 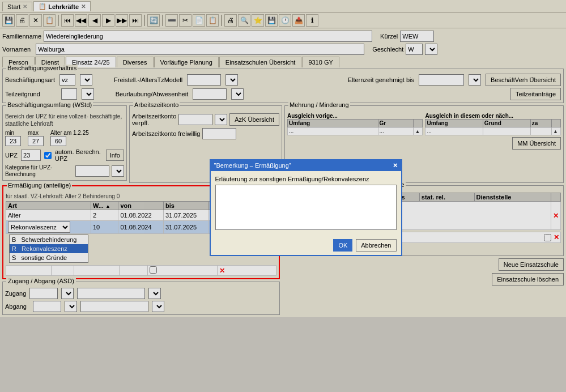 I want to click on toolbar-first: ⏮, so click(x=67, y=20).